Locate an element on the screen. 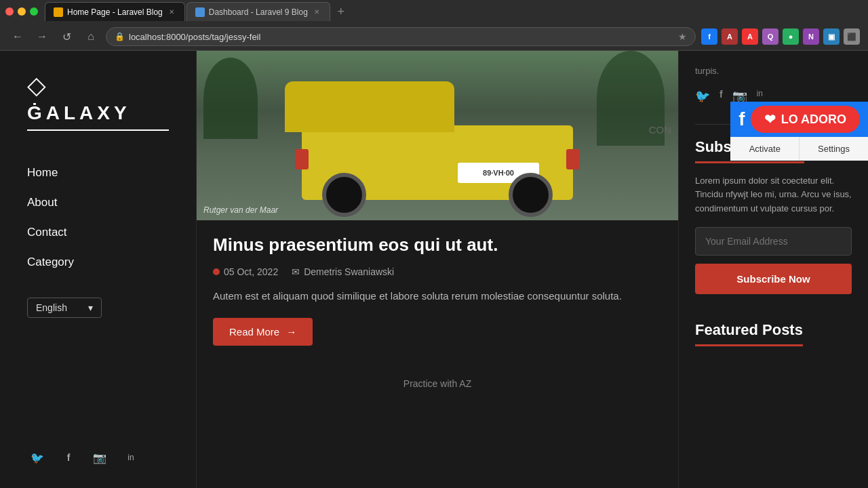 The width and height of the screenshot is (868, 488). image-caption: Rutger van der Maar is located at coordinates (241, 210).